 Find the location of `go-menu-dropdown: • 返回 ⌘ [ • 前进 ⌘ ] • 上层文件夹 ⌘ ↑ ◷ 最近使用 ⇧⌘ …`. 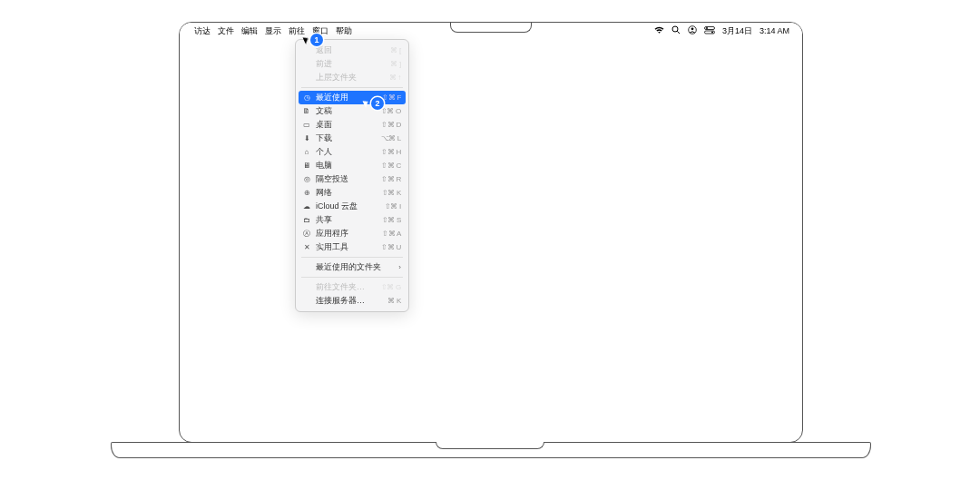

go-menu-dropdown: • 返回 ⌘ [ • 前进 ⌘ ] • 上层文件夹 ⌘ ↑ ◷ 最近使用 ⇧⌘ … is located at coordinates (352, 176).